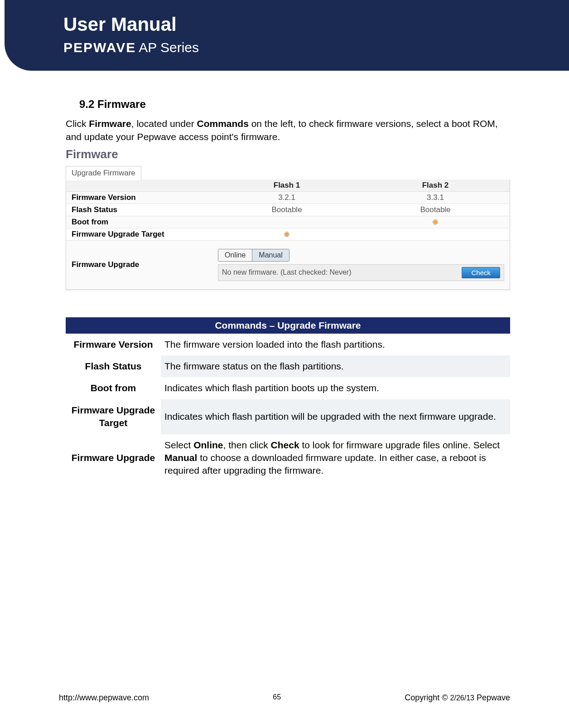  Describe the element at coordinates (462, 698) in the screenshot. I see `footer-date: 2/26/13` at that location.